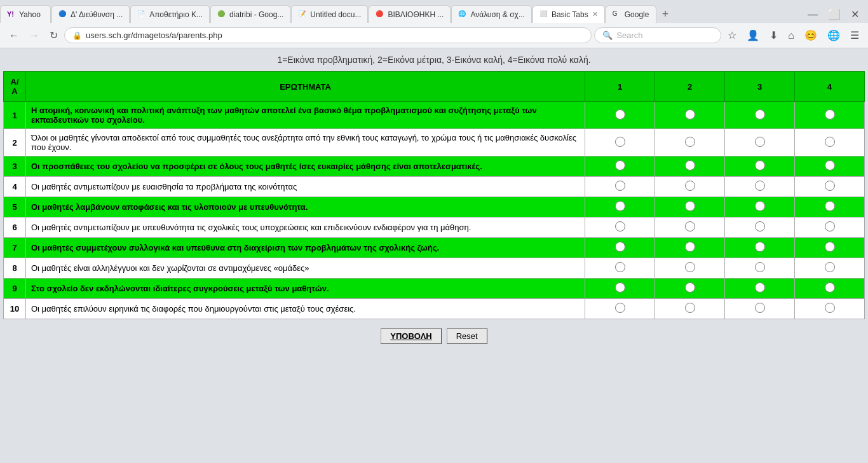  Describe the element at coordinates (774, 36) in the screenshot. I see `download-button: ⬇` at that location.